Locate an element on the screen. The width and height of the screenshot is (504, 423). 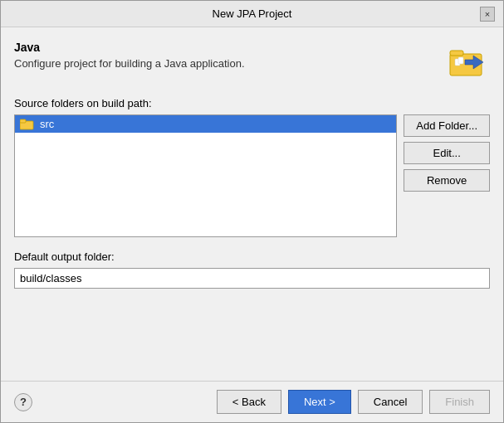
close-button: × is located at coordinates (487, 14).